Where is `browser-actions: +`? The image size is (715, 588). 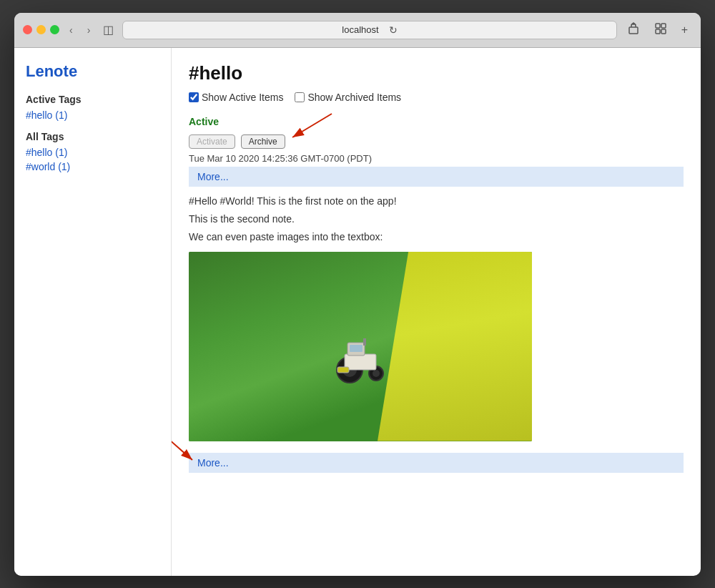
browser-actions: + is located at coordinates (658, 30).